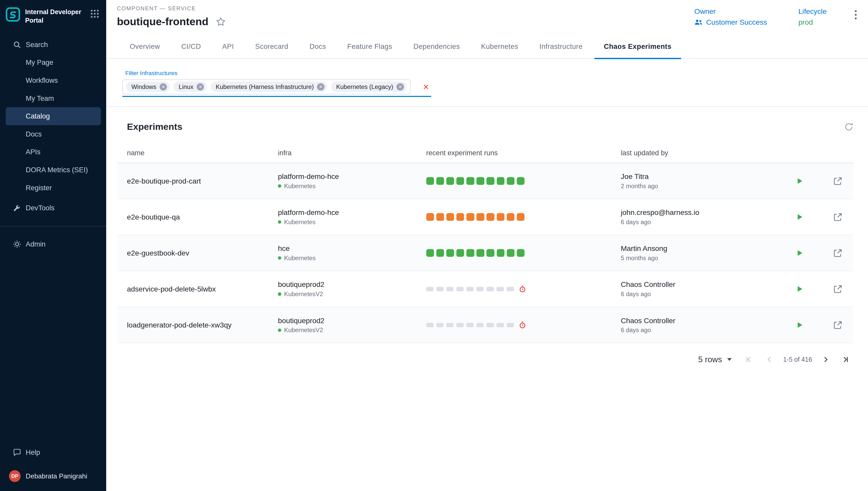 The image size is (868, 491). What do you see at coordinates (228, 47) in the screenshot?
I see `tab-api: API` at bounding box center [228, 47].